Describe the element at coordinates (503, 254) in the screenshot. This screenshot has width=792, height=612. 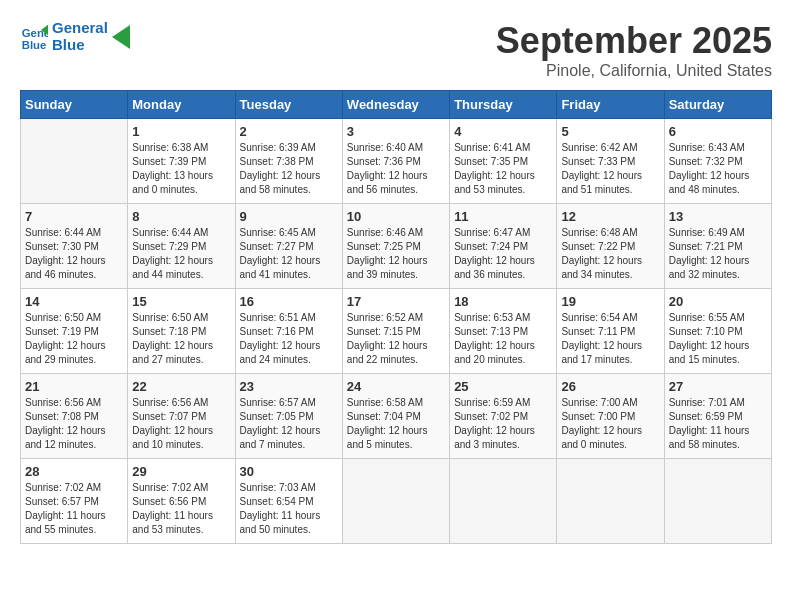
I see `cell-info: Sunrise: 6:47 AMSunset: 7:24 PMDaylight:…` at that location.